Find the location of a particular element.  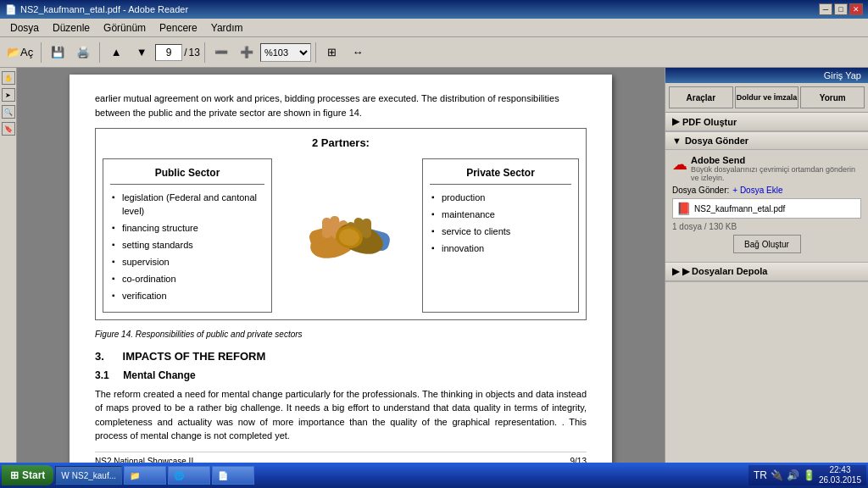

list-item: legislation (Federal and cantonal level) is located at coordinates (187, 205).